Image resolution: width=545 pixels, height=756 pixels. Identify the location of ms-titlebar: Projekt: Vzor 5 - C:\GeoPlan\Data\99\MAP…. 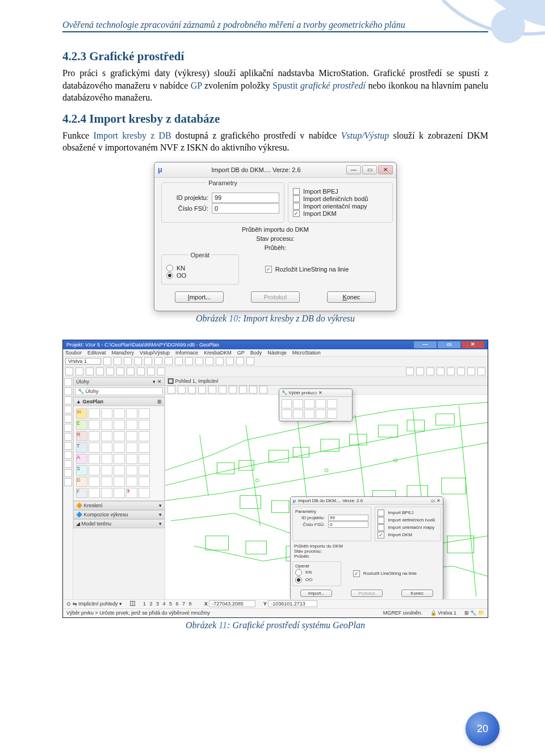
(275, 345).